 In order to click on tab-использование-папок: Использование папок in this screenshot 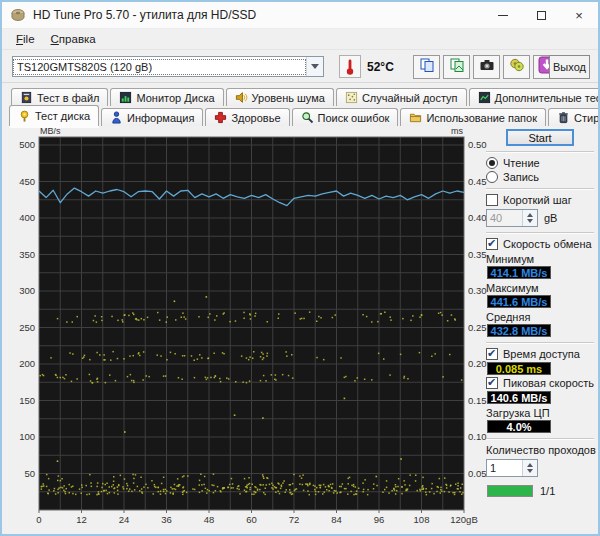, I will do `click(473, 117)`.